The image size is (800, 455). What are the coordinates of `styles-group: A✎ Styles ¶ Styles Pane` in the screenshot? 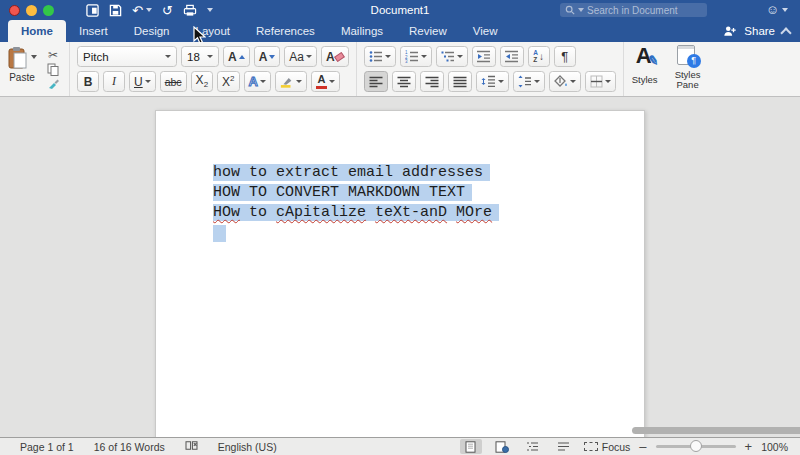 It's located at (670, 69).